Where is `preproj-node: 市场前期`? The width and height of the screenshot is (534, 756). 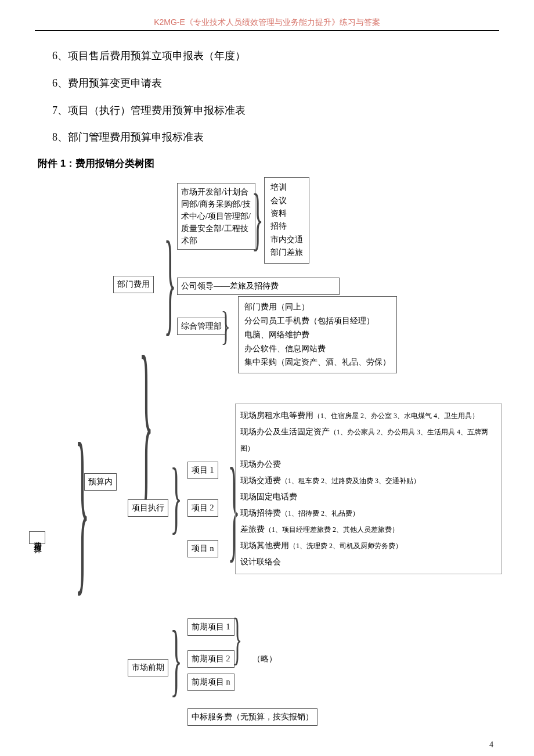
preproj-node: 市场前期 is located at coordinates (148, 668).